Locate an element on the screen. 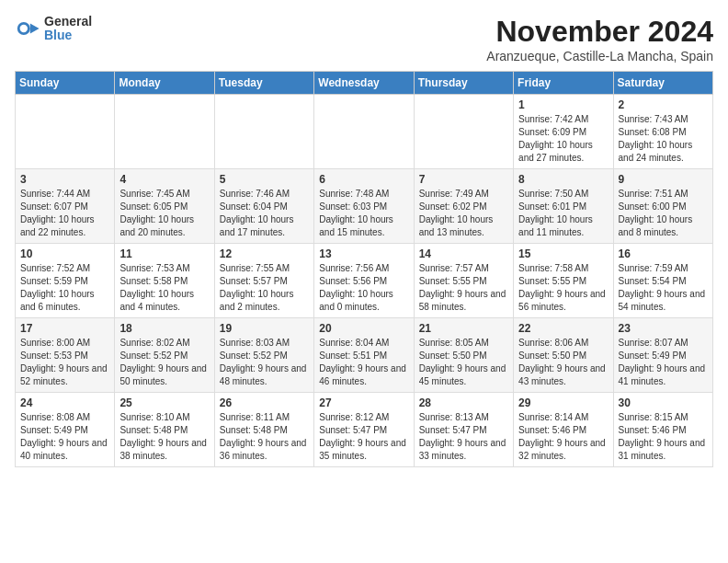 The image size is (728, 563). day-info: Sunrise: 8:07 AM Sunset: 5:49 PM Dayligh… is located at coordinates (664, 362).